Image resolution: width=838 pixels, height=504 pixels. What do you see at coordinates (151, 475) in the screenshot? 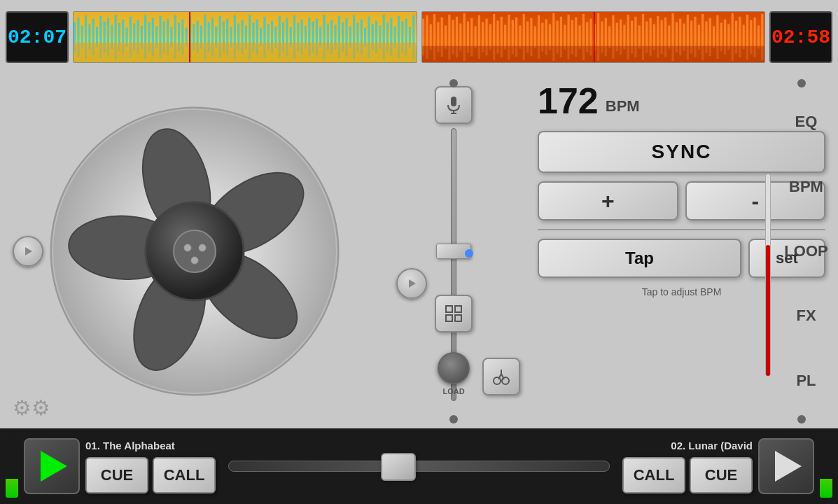
I see `deck1-cue-call: CUE CALL` at bounding box center [151, 475].